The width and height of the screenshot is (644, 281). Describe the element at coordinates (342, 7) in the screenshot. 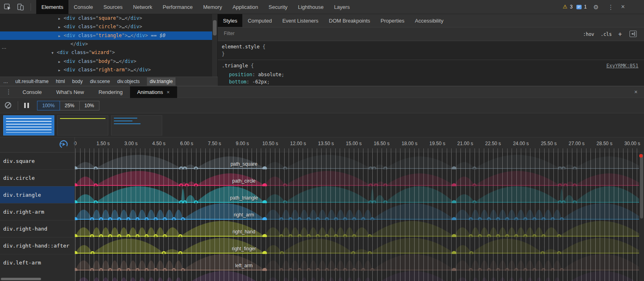

I see `tab-layers: Layers` at that location.